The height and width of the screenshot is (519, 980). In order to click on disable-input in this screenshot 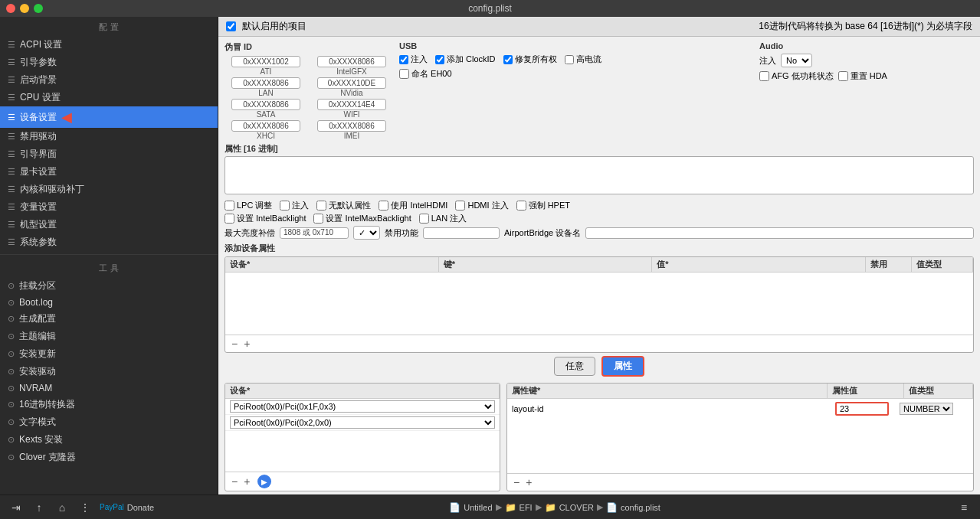, I will do `click(461, 233)`.